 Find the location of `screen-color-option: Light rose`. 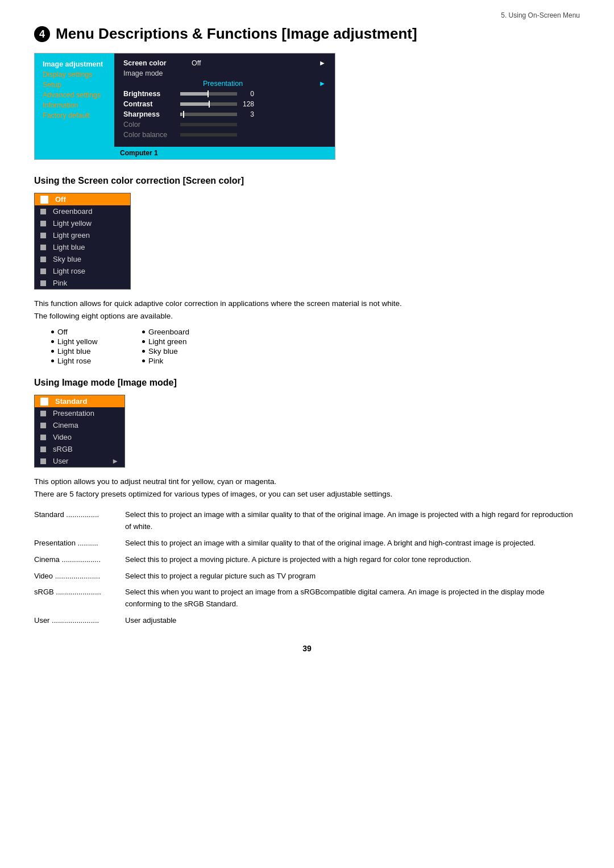

screen-color-option: Light rose is located at coordinates (82, 271).